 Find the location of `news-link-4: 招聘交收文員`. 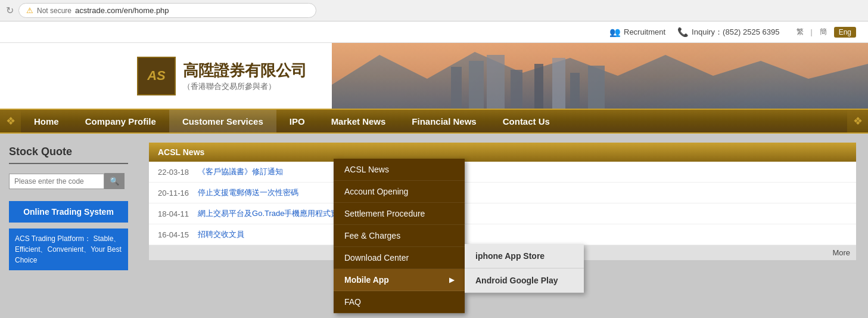

news-link-4: 招聘交收文員 is located at coordinates (221, 234).